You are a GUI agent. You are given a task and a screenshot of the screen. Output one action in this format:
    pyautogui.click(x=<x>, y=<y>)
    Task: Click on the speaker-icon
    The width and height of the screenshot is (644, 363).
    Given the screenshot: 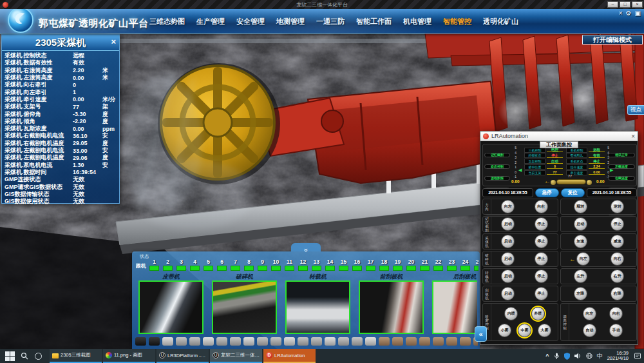 What is the action you would take?
    pyautogui.click(x=578, y=356)
    